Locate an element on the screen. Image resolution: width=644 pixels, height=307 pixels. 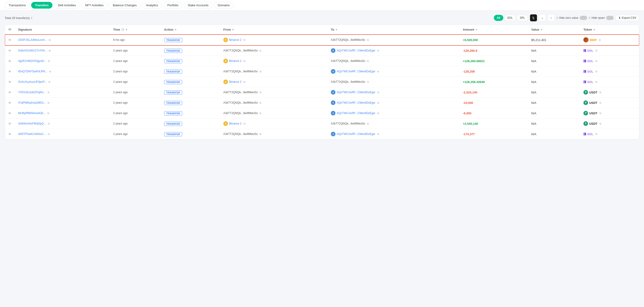
export-csv-button: ⬇ Export CSV is located at coordinates (628, 18).